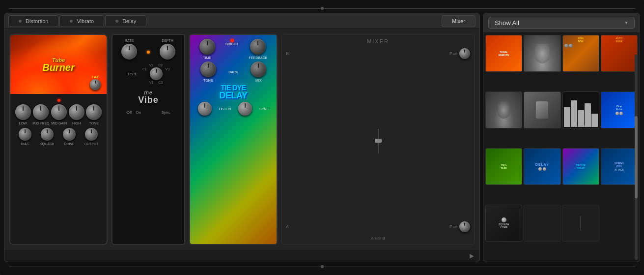 Image resolution: width=644 pixels, height=275 pixels. I want to click on high-knob-label: HIGH, so click(77, 123).